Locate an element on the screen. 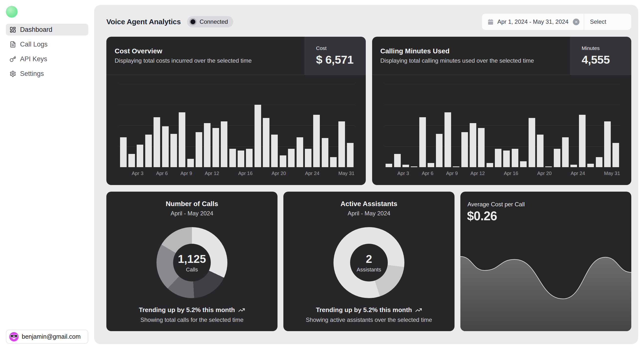 This screenshot has height=349, width=644. donut-center: 1,125 Calls is located at coordinates (192, 263).